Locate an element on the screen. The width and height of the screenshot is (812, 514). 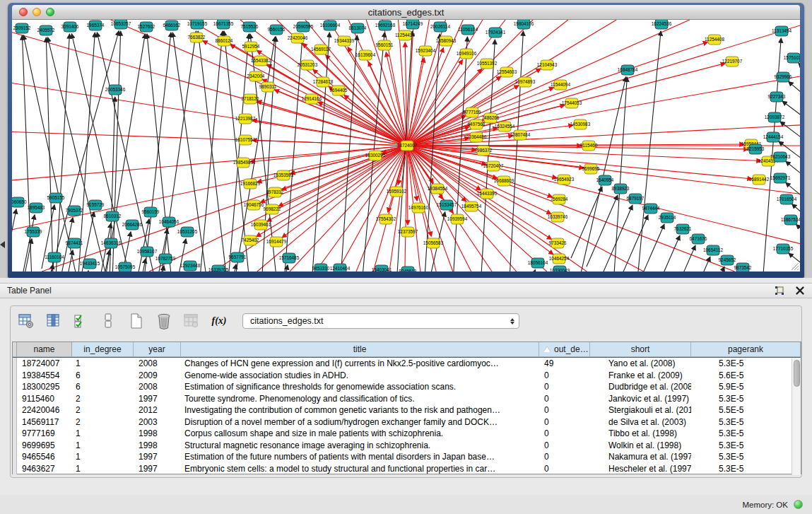
vertical-scrollbar is located at coordinates (796, 417).